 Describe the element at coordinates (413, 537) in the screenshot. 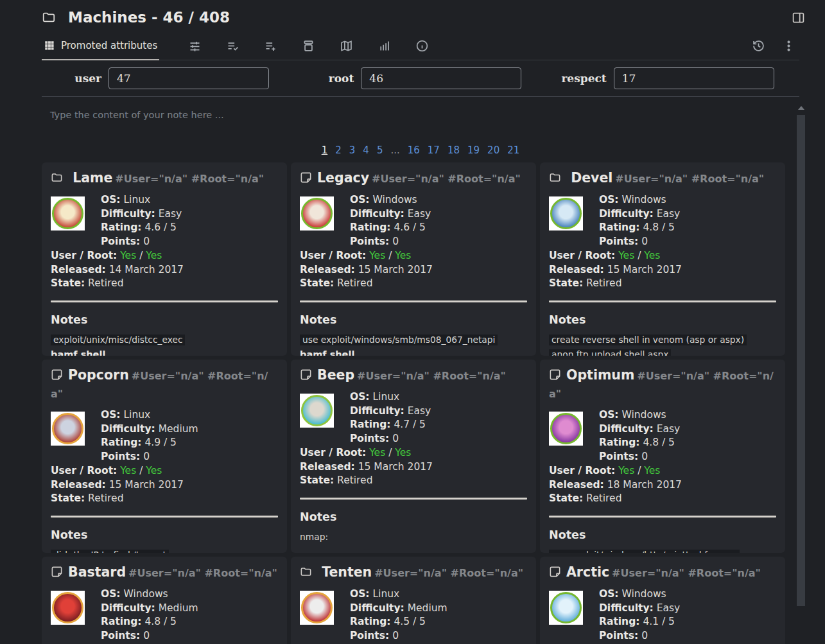

I see `note-line: nmap:` at that location.